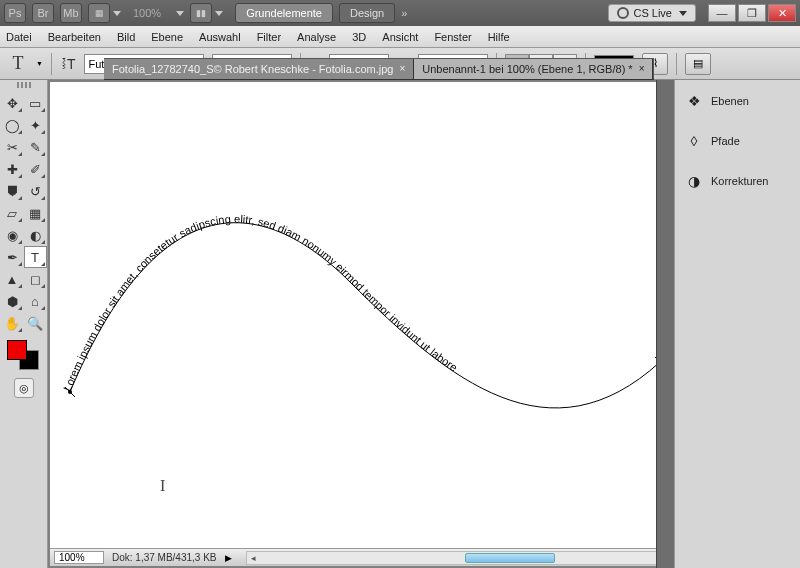 This screenshot has height=568, width=800. I want to click on text-cursor-icon: I, so click(162, 486).